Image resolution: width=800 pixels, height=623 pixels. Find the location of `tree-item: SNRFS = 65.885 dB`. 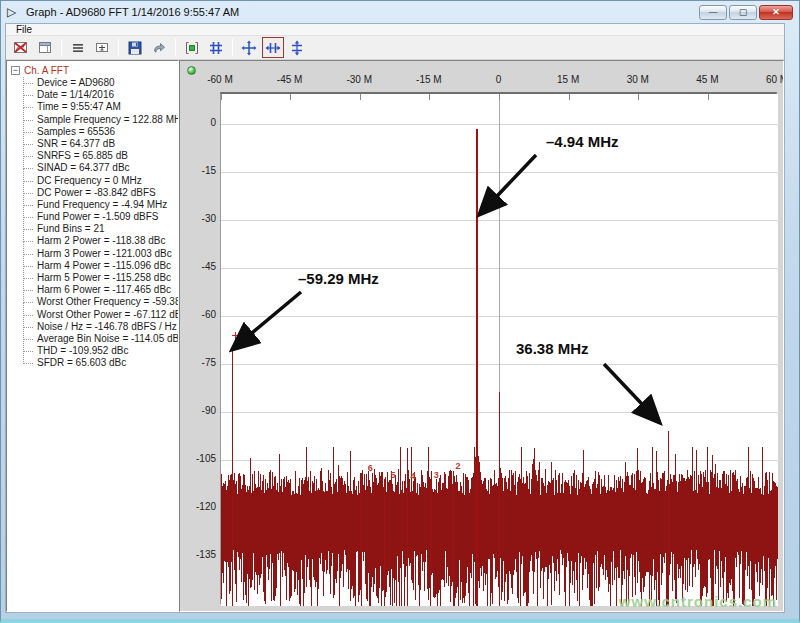

tree-item: SNRFS = 65.885 dB is located at coordinates (96, 156).